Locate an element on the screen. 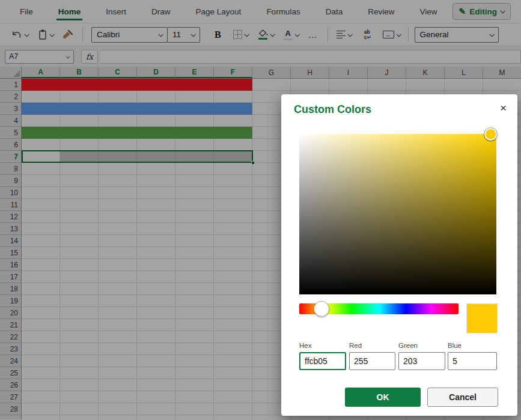  hex-input is located at coordinates (323, 361).